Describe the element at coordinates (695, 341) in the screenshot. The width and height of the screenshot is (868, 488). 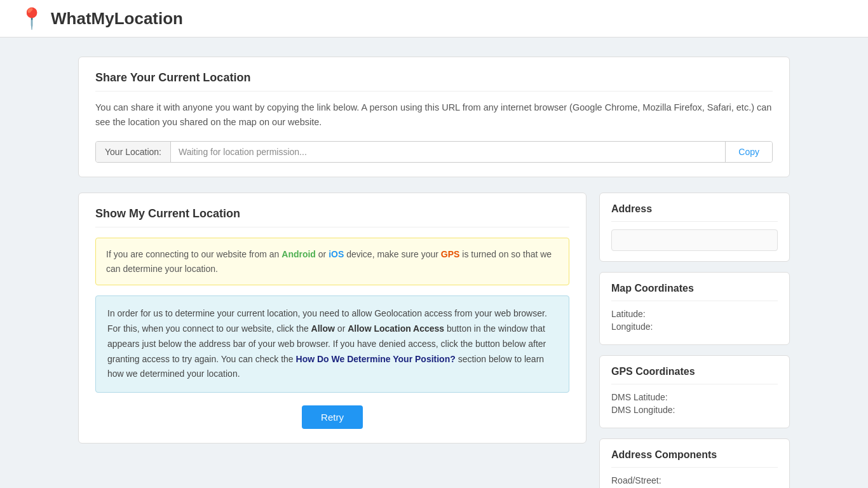
I see `right-panel: Address Map Coordinates Latitude: Longit…` at that location.